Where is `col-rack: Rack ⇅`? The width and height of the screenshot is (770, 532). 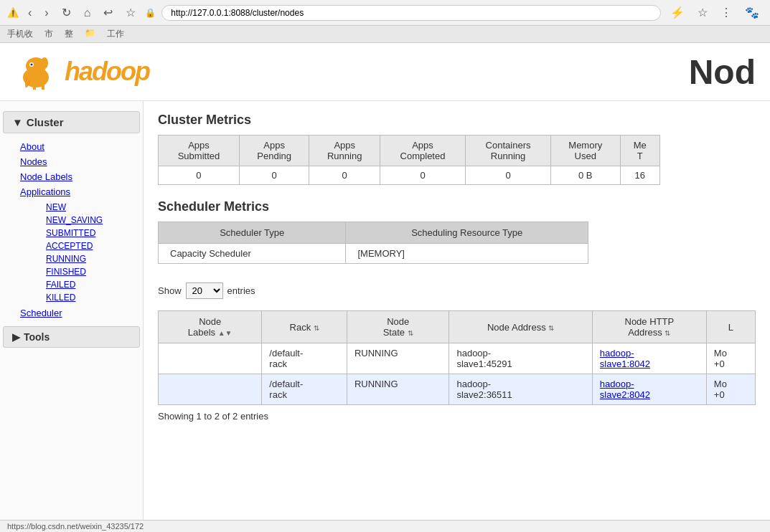 col-rack: Rack ⇅ is located at coordinates (304, 327).